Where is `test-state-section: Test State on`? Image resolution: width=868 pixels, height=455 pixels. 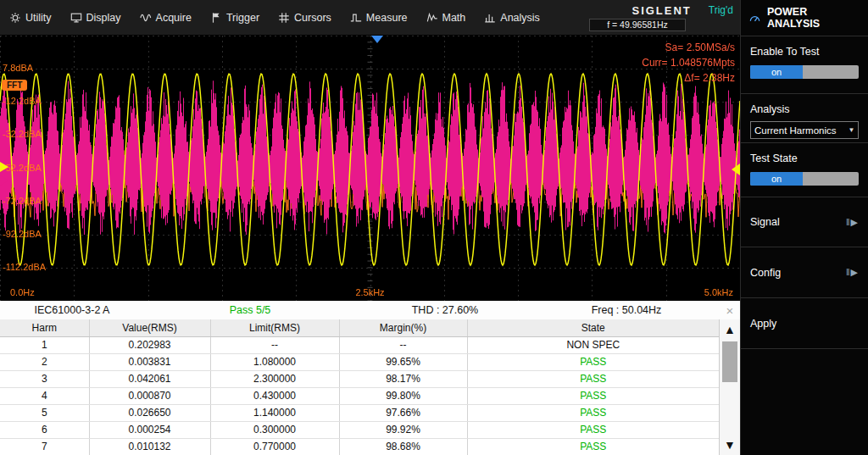 test-state-section: Test State on is located at coordinates (804, 169).